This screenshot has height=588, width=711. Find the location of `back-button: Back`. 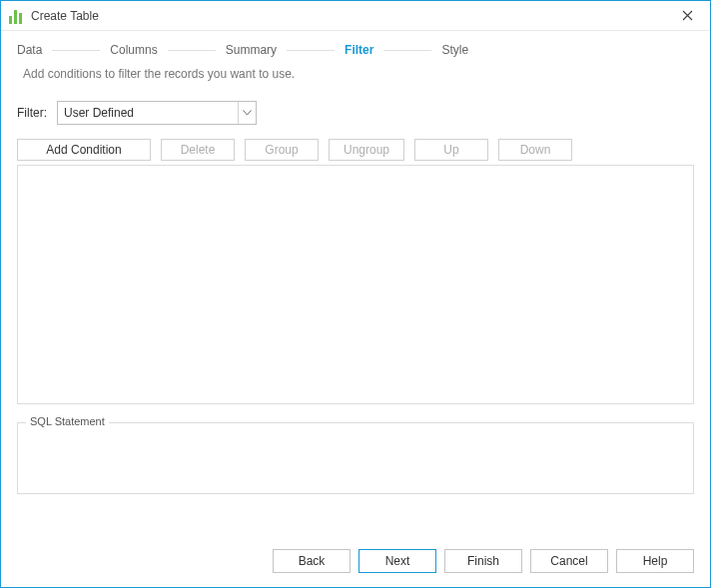

back-button: Back is located at coordinates (312, 561).